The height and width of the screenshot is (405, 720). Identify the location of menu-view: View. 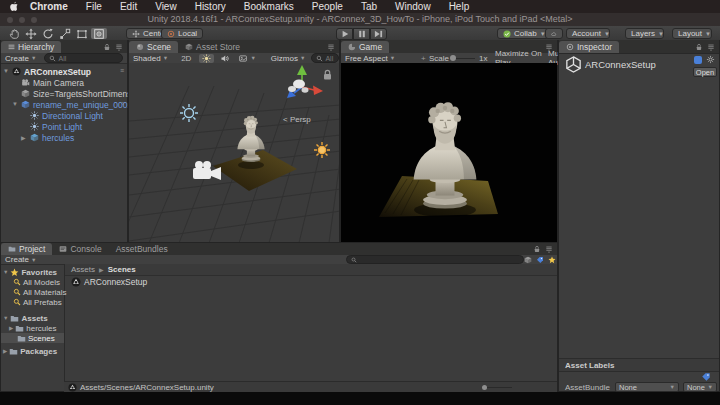
(166, 6).